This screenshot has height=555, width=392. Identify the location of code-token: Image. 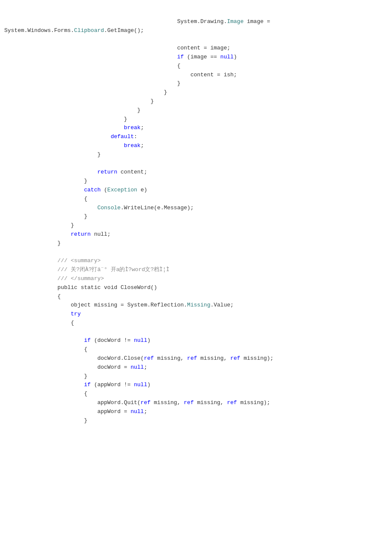
(235, 21).